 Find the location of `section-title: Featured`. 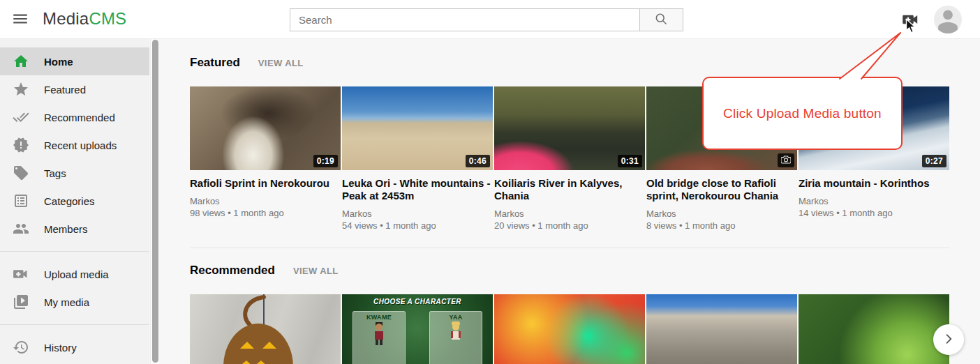

section-title: Featured is located at coordinates (215, 63).